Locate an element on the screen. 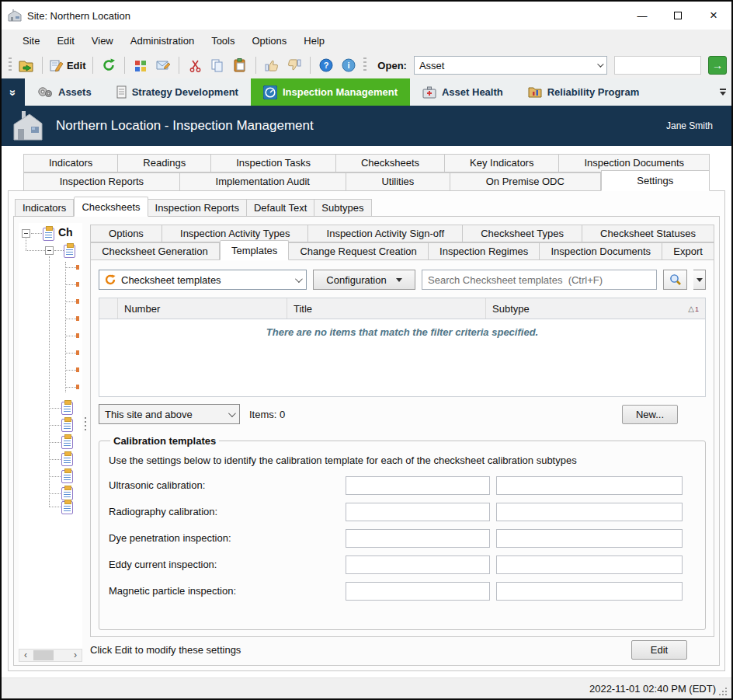  module-tab-reliability-program: Reliability Program is located at coordinates (584, 92).